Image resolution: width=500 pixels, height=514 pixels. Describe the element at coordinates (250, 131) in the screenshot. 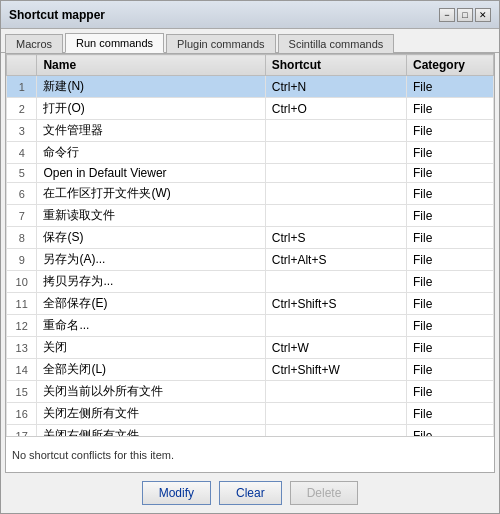

I see `table-row: 3文件管理器File` at that location.